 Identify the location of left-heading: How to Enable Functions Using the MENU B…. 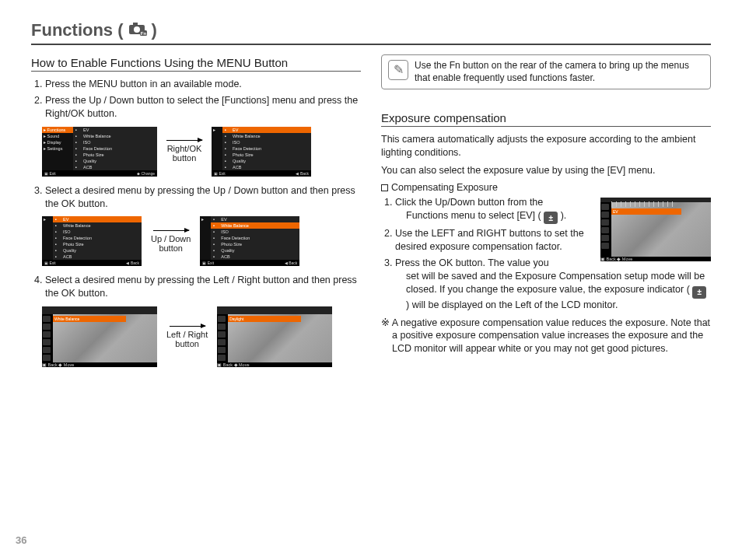
(196, 64).